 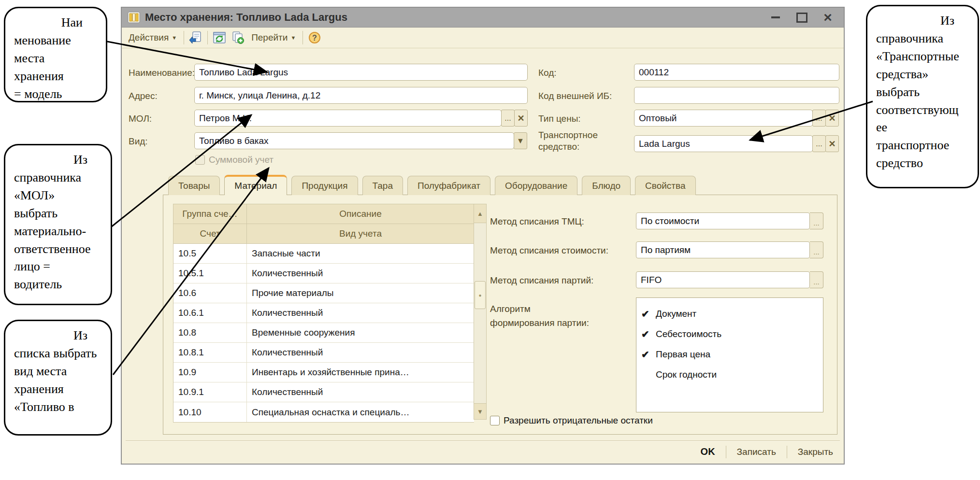 I want to click on write-off-tmc-label: Метод списания ТМЦ:, so click(x=537, y=222).